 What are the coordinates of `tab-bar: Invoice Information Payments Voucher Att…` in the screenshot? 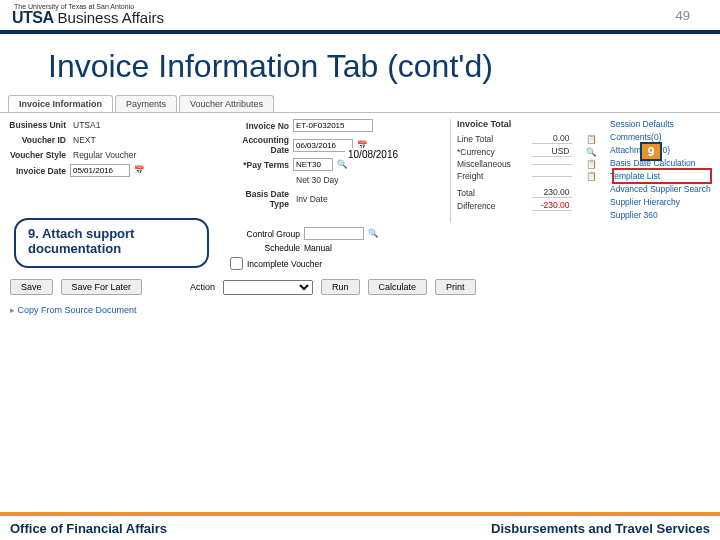 It's located at (360, 104).